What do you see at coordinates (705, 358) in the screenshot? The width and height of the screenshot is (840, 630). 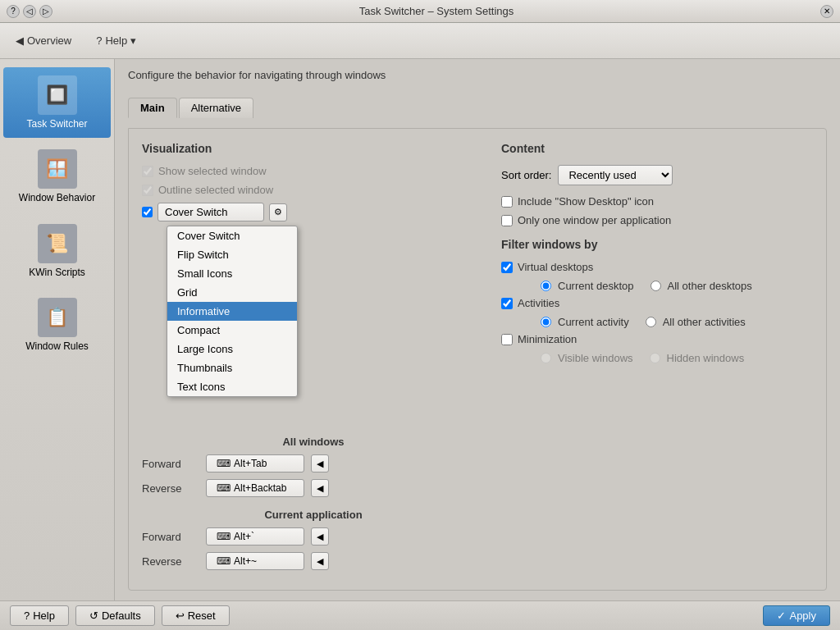 I see `hidden-windows-label: Hidden windows` at bounding box center [705, 358].